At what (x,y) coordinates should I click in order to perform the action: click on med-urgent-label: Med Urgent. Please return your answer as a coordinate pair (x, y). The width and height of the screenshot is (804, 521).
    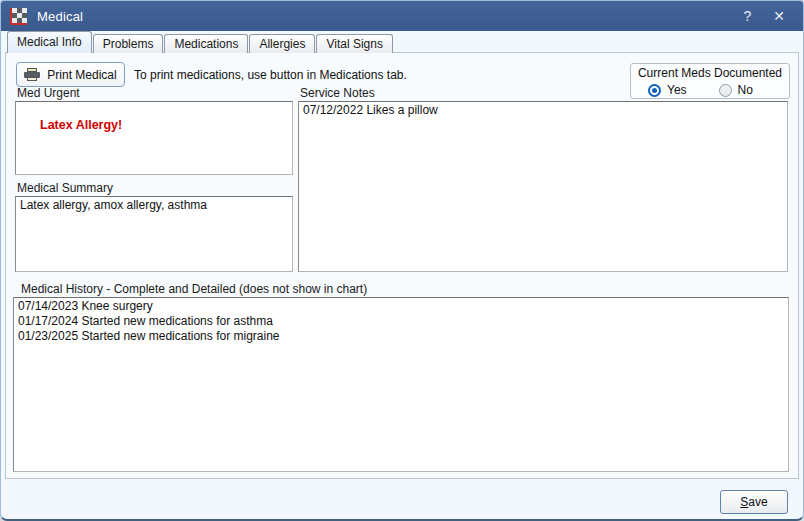
    Looking at the image, I should click on (48, 93).